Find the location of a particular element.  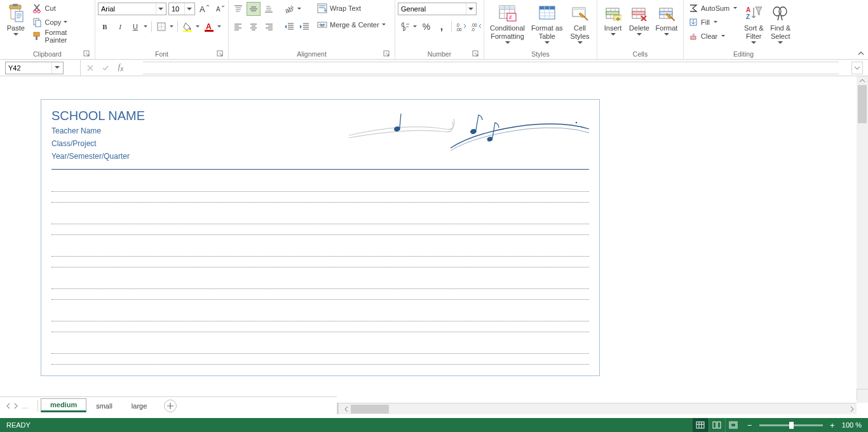

zoom-knob is located at coordinates (792, 426).